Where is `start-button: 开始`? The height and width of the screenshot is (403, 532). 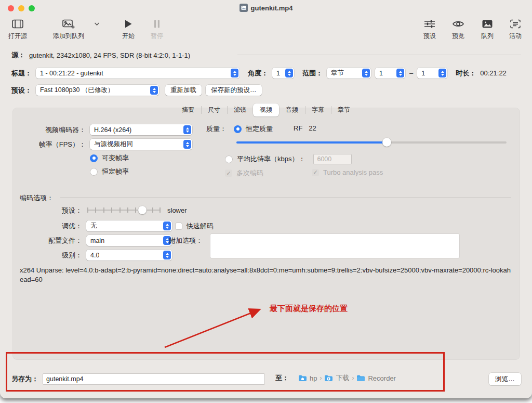 start-button: 开始 is located at coordinates (128, 29).